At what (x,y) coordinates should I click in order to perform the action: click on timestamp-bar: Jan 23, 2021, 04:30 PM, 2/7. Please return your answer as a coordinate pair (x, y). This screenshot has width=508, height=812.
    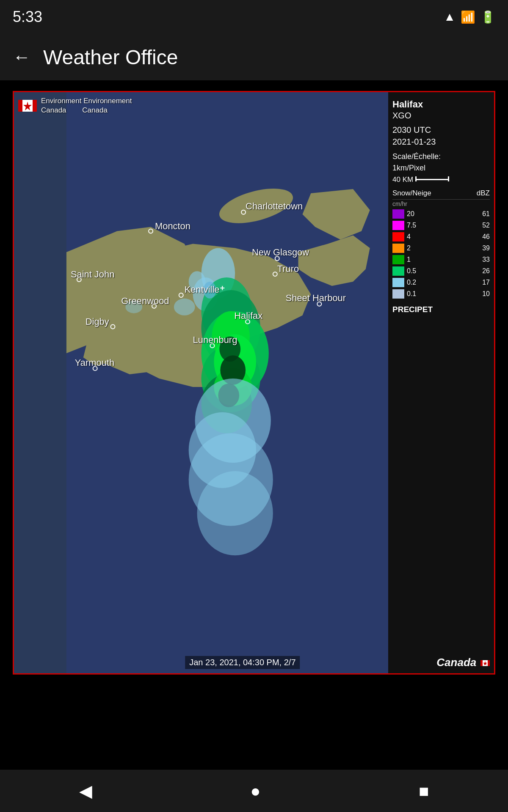
    Looking at the image, I should click on (242, 662).